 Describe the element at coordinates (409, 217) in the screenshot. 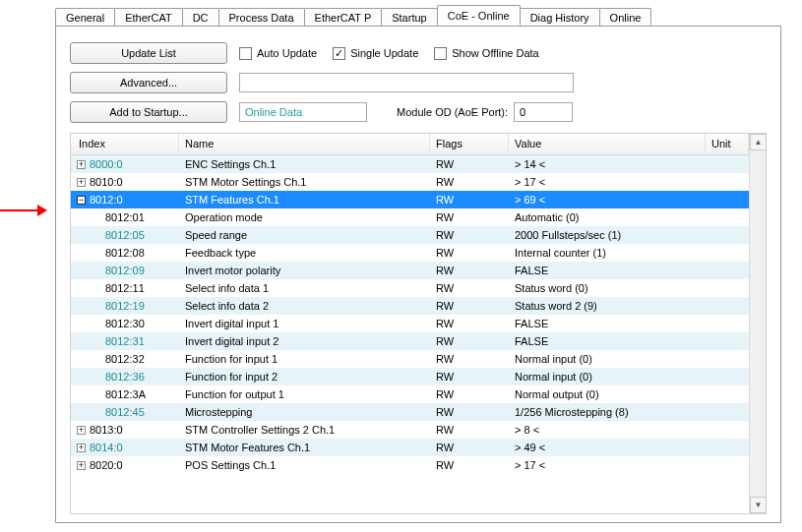

I see `table-row: 8012:01Operation modeRWAutomatic (0)` at that location.